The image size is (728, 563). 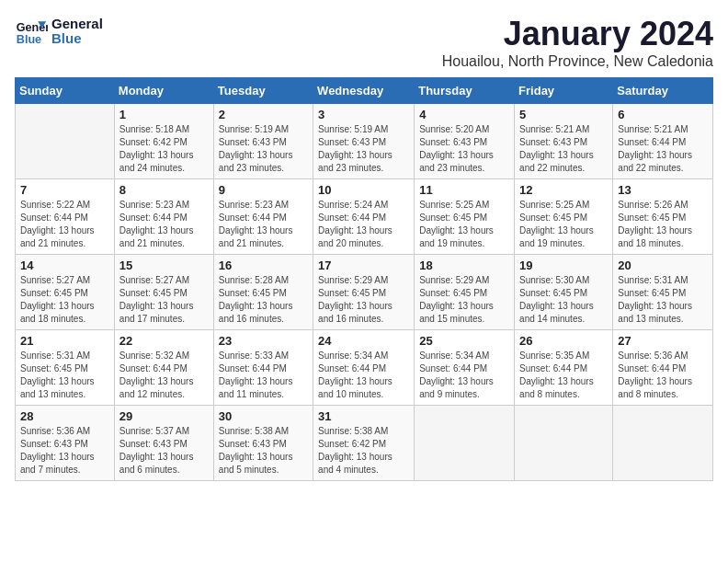 What do you see at coordinates (664, 91) in the screenshot?
I see `weekday-header: Saturday` at bounding box center [664, 91].